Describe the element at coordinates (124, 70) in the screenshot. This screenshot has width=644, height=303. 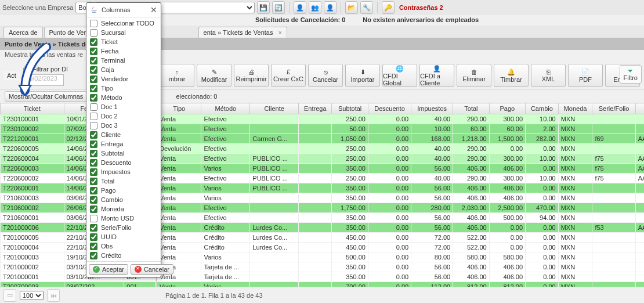
I see `column-checkbox: Caja` at that location.